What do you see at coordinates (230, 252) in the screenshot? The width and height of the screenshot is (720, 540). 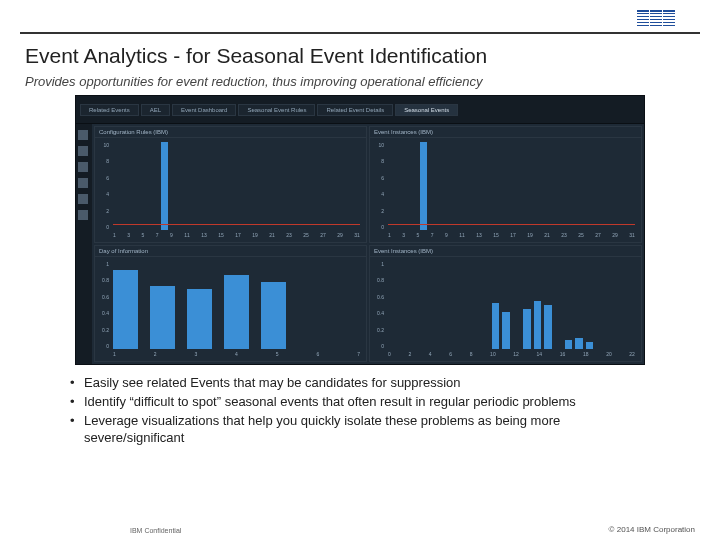 I see `chart-title: Day of Information` at bounding box center [230, 252].